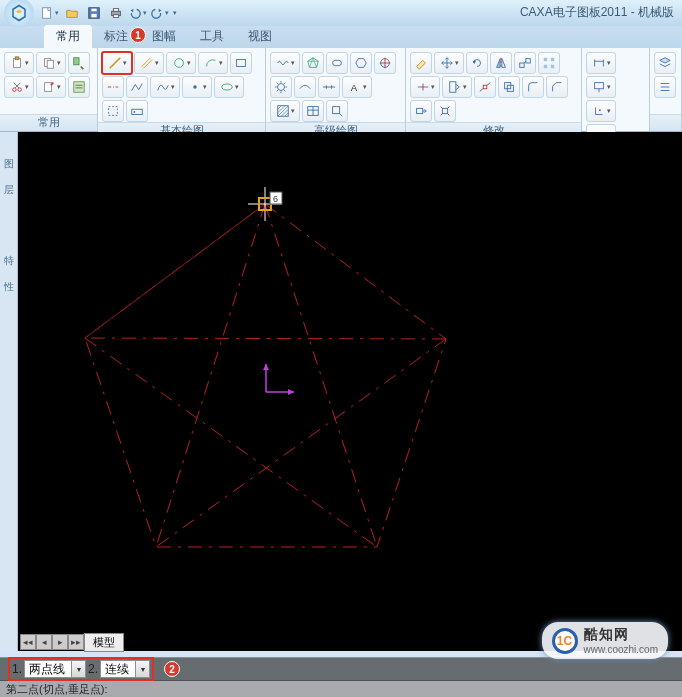  What do you see at coordinates (68, 36) in the screenshot?
I see `tab-common: 常用` at bounding box center [68, 36].